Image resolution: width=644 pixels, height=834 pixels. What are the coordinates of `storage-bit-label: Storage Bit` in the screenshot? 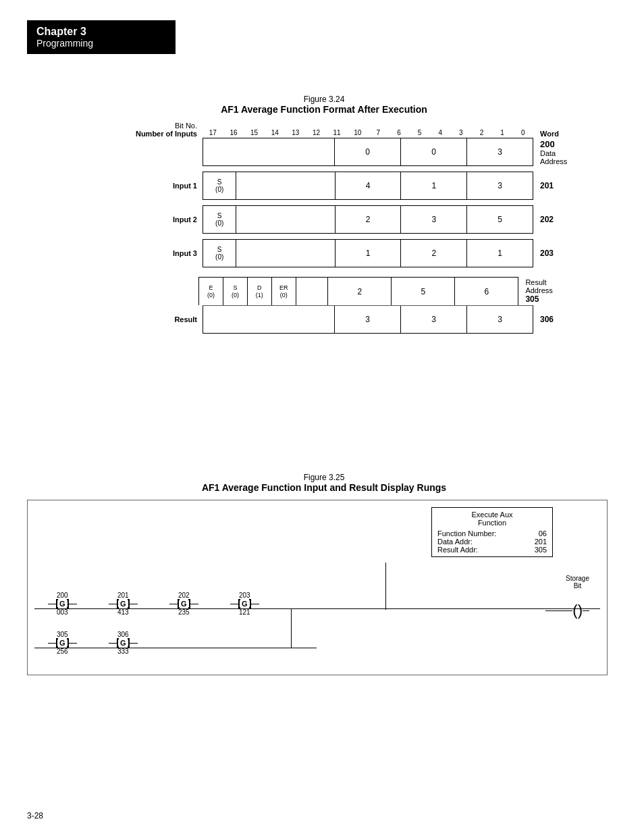 It's located at (578, 582).